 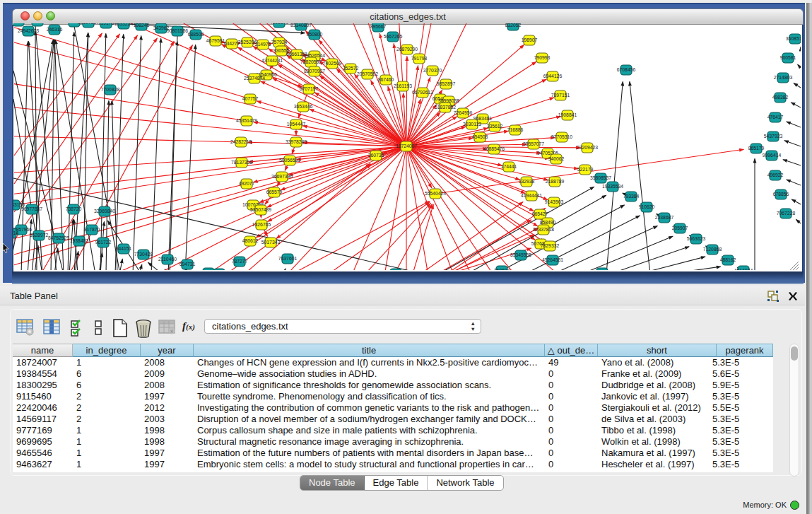 I want to click on svg-text: 335612, so click(x=495, y=126).